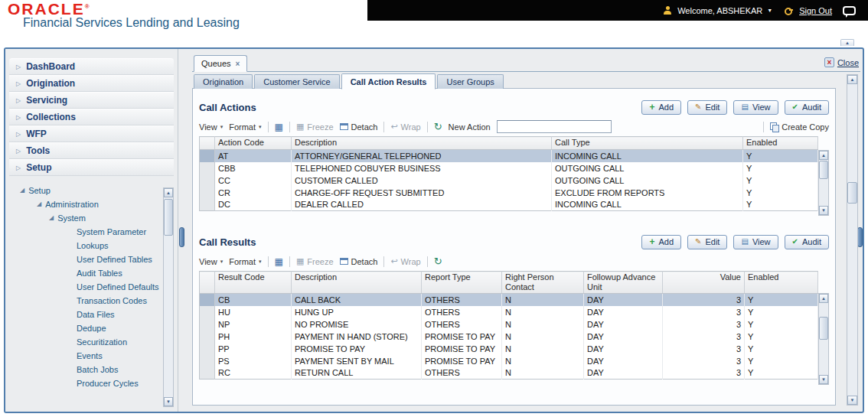 This screenshot has width=868, height=417. What do you see at coordinates (509, 337) in the screenshot?
I see `table-row-ph: PHPAYMENT IN HAND (STORE)PROMISE TO PAYN…` at bounding box center [509, 337].